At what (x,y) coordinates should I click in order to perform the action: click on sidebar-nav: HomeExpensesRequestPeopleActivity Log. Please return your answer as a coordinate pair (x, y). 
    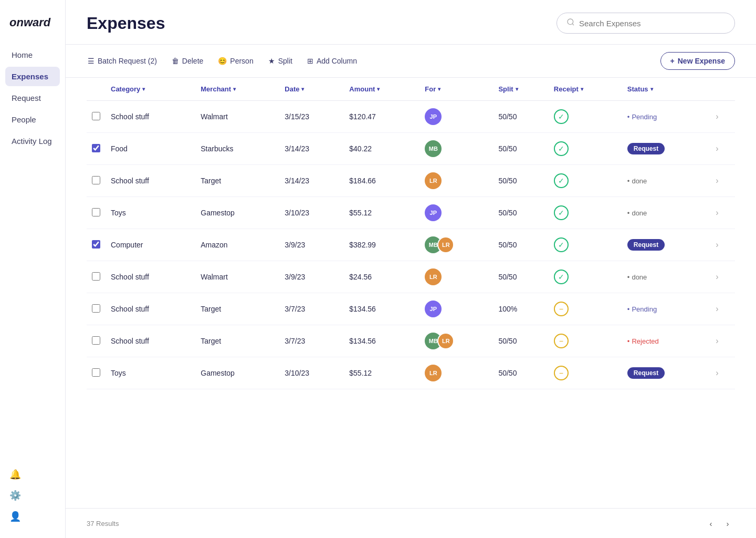
    Looking at the image, I should click on (33, 254).